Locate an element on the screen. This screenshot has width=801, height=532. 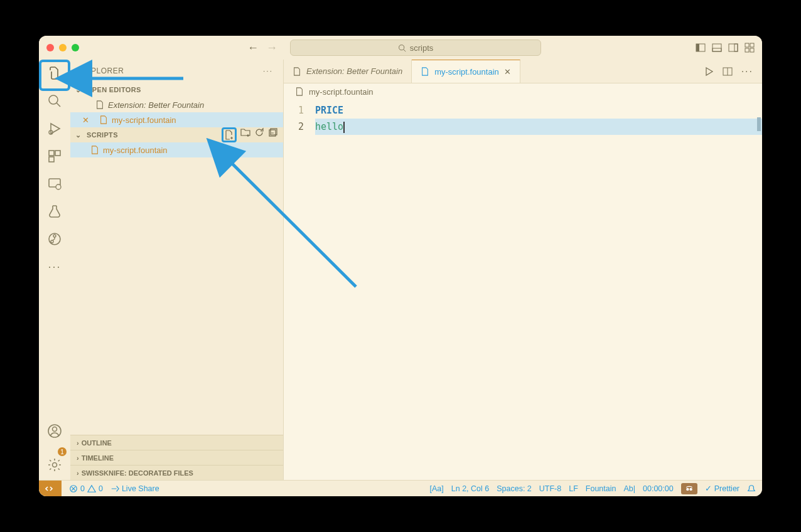
sidebar-header: EXPLORER ··· is located at coordinates (177, 71).